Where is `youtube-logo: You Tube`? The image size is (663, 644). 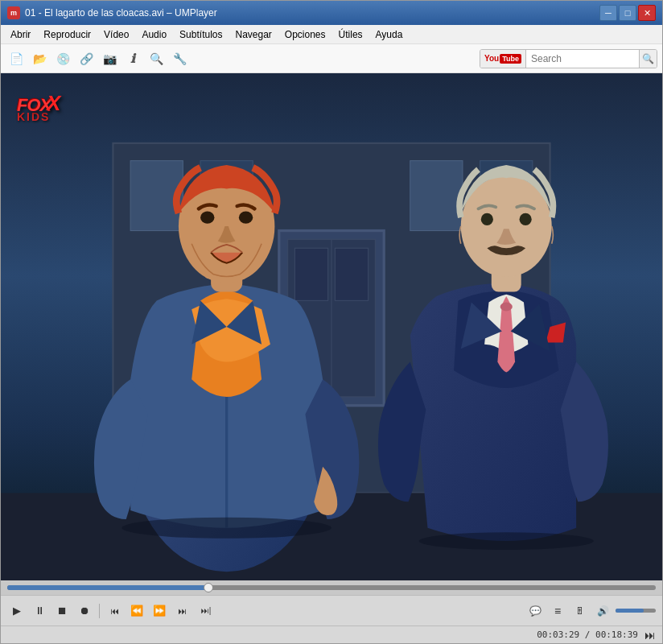 youtube-logo: You Tube is located at coordinates (504, 59).